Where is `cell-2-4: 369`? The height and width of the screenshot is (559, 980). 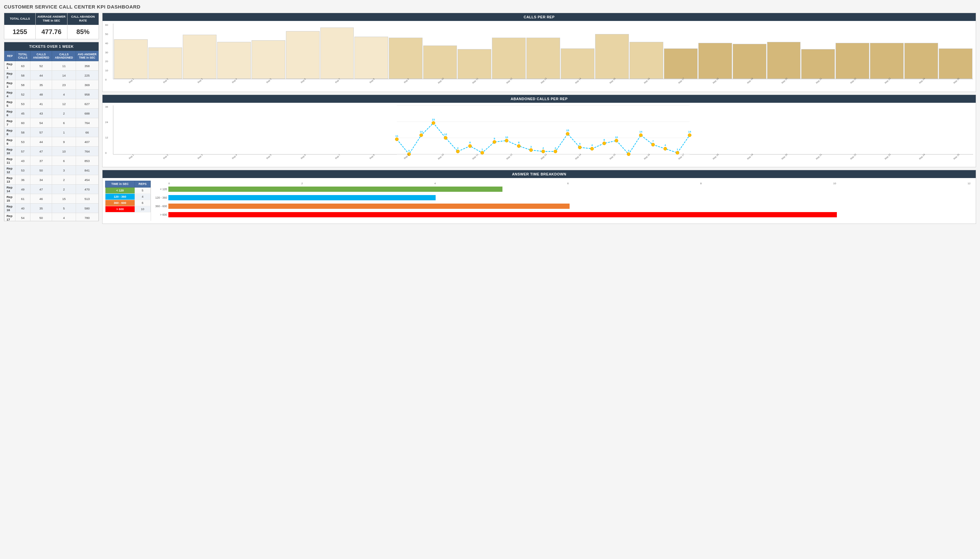 cell-2-4: 369 is located at coordinates (87, 85).